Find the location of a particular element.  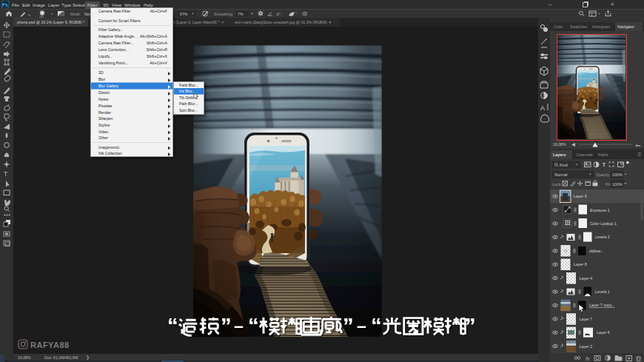

svg-text: Other is located at coordinates (104, 138).